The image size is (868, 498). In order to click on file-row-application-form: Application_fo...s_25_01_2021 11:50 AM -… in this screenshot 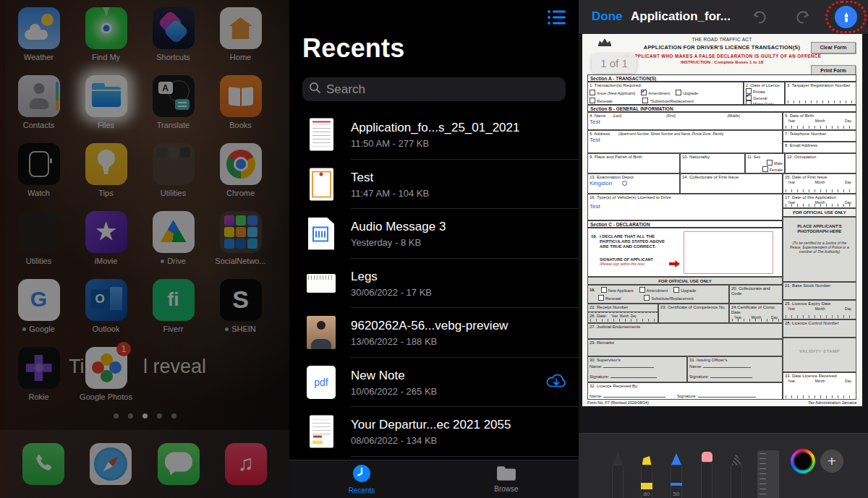, I will do `click(434, 134)`.